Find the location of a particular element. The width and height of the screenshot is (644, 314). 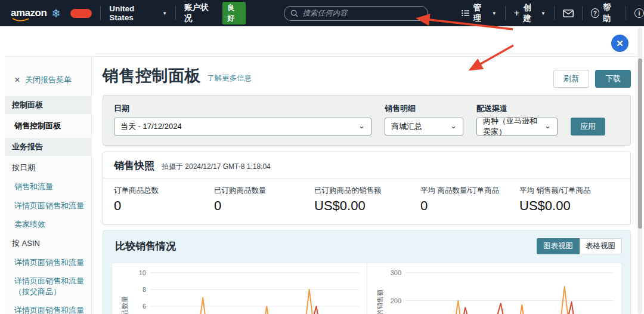

filter-group: 销售明细商城汇总⌄ is located at coordinates (424, 119).